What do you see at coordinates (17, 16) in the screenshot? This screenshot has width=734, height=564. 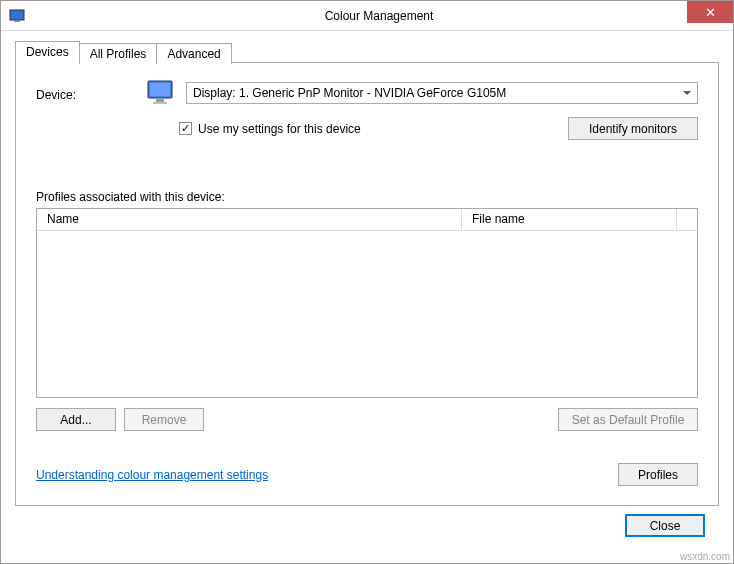 I see `app-icon` at bounding box center [17, 16].